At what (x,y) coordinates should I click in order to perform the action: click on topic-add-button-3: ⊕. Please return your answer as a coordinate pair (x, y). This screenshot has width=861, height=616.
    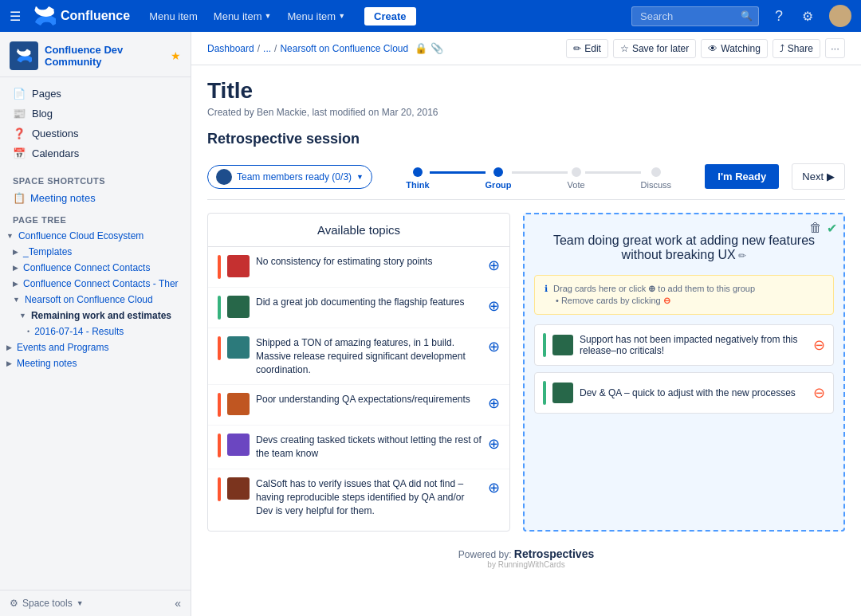
    Looking at the image, I should click on (494, 403).